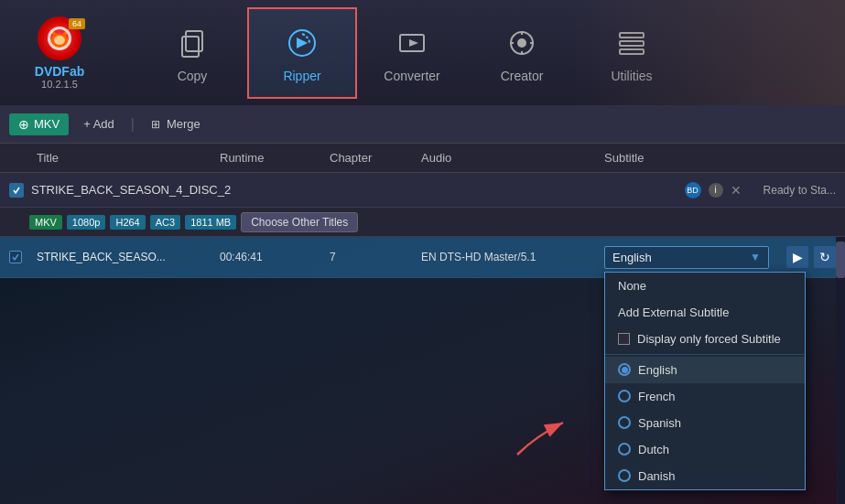 The width and height of the screenshot is (845, 504). What do you see at coordinates (192, 53) in the screenshot?
I see `nav-item-copy: Copy` at bounding box center [192, 53].